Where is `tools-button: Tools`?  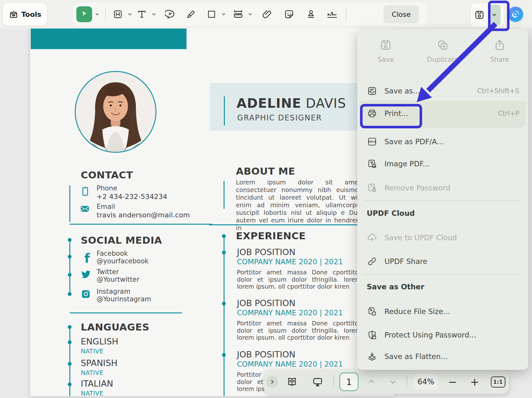 tools-button: Tools is located at coordinates (25, 14).